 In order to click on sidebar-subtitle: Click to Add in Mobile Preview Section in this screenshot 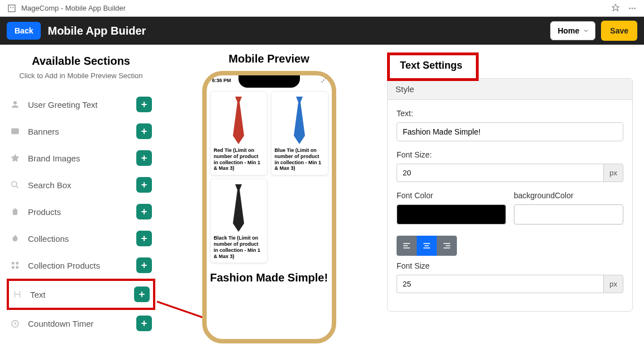, I will do `click(81, 76)`.